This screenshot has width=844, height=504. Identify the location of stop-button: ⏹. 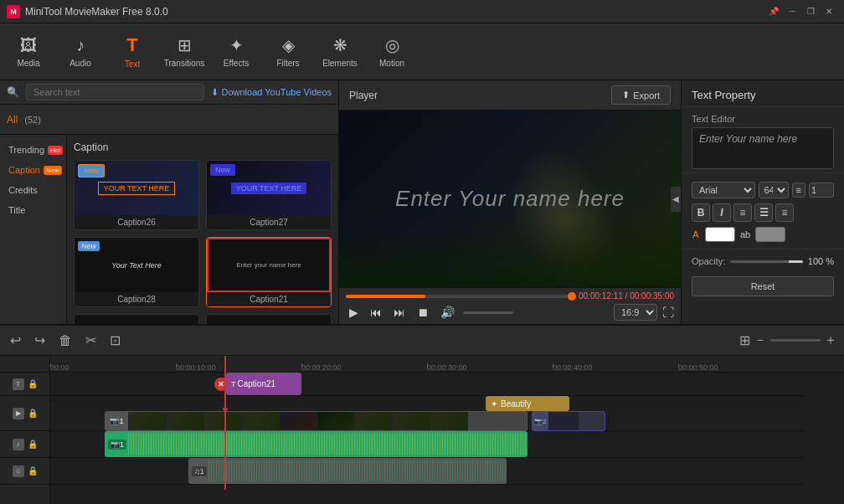
(423, 312).